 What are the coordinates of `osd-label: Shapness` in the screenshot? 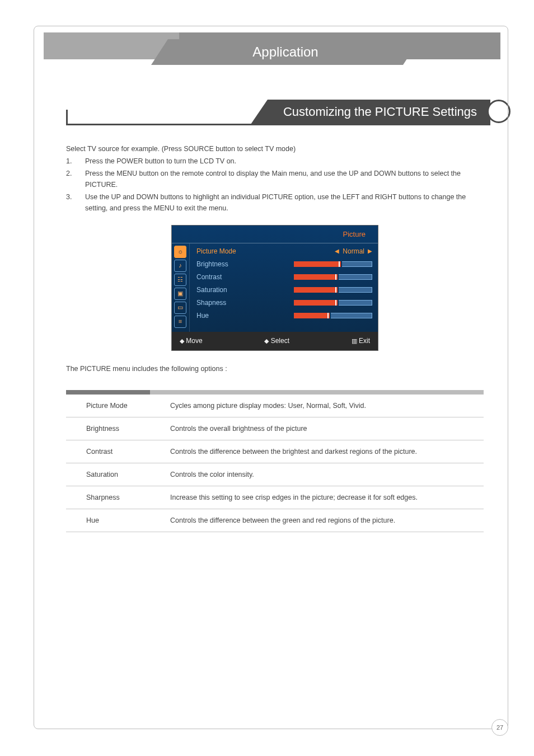 It's located at (230, 303).